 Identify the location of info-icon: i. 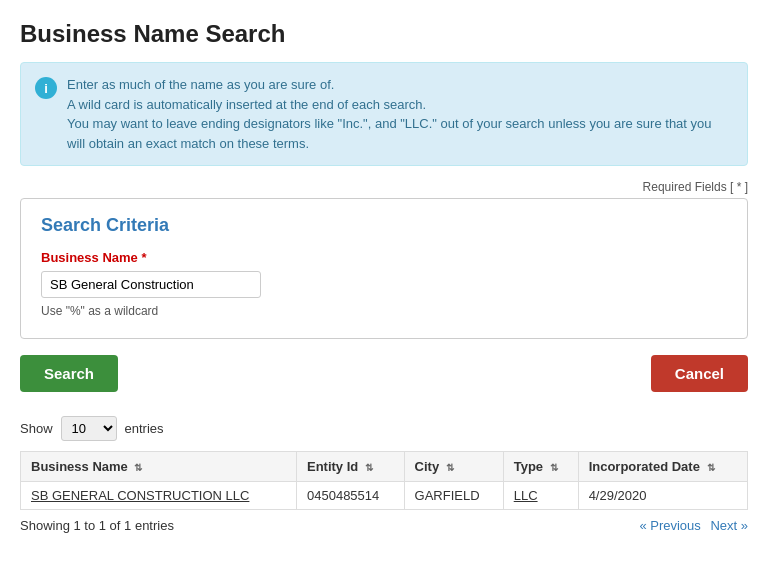
(46, 88).